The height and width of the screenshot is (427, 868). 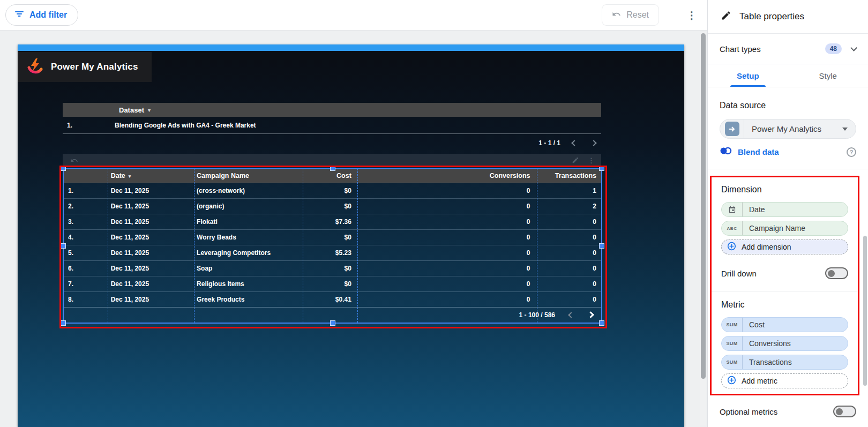 What do you see at coordinates (89, 125) in the screenshot?
I see `dataset-row-index: 1.` at bounding box center [89, 125].